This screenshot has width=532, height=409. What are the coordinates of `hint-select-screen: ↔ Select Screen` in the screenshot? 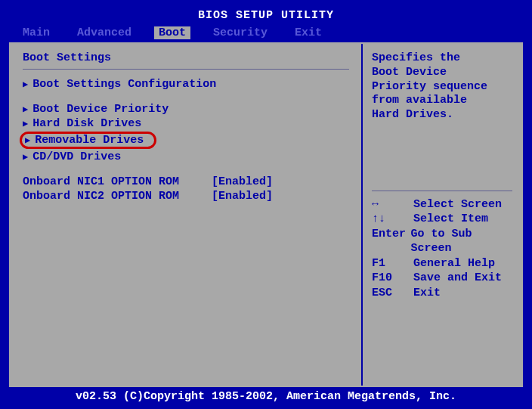 It's located at (442, 205).